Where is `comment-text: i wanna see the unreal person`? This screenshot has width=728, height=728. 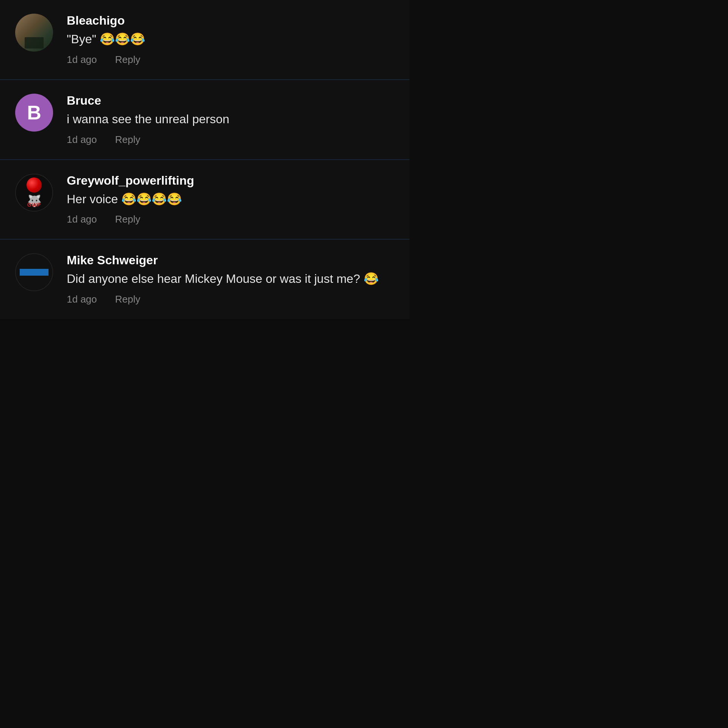 comment-text: i wanna see the unreal person is located at coordinates (231, 119).